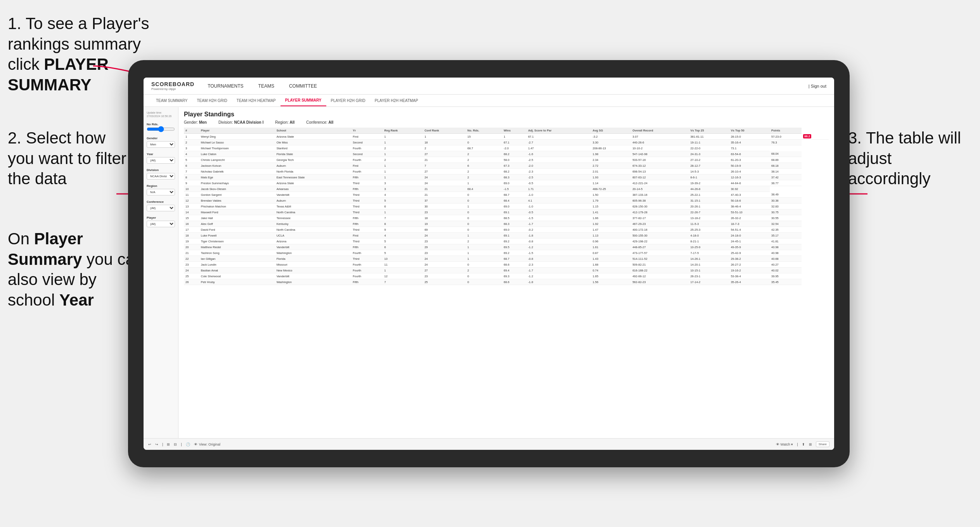 This screenshot has width=980, height=527. Describe the element at coordinates (559, 131) in the screenshot. I see `col-adj-score: Adj. Score to Par` at that location.